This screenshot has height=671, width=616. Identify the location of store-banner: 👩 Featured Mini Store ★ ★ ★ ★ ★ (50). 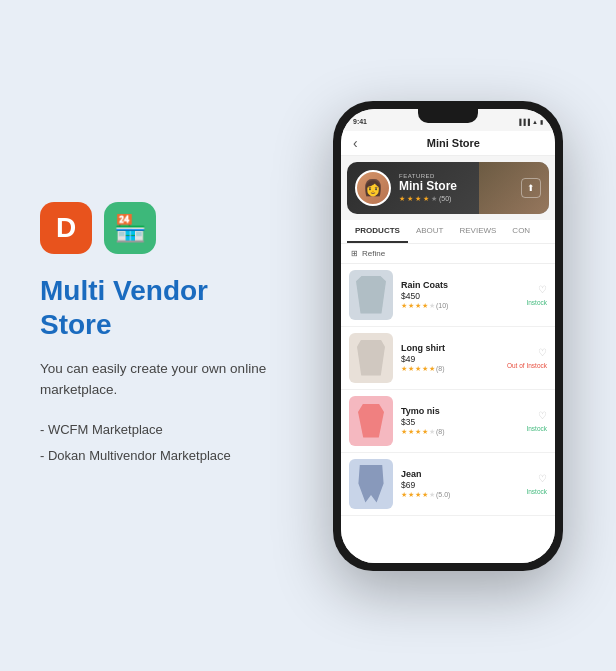
(448, 188).